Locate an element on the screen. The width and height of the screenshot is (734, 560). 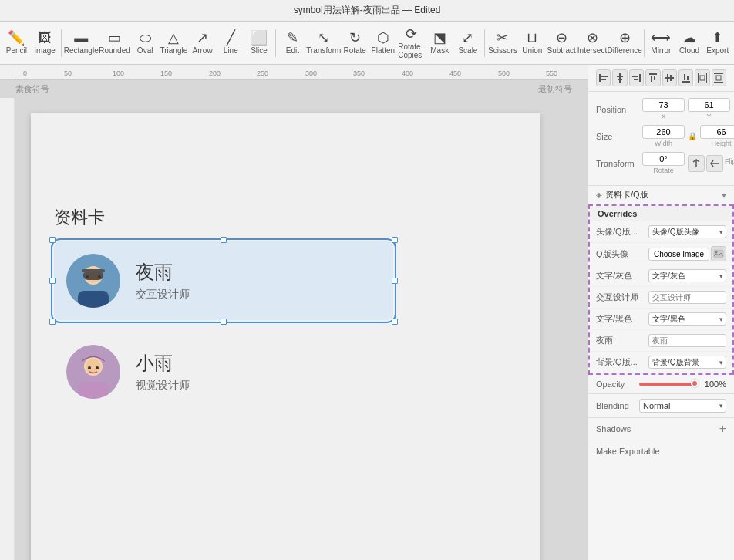
handle-br is located at coordinates (395, 322).